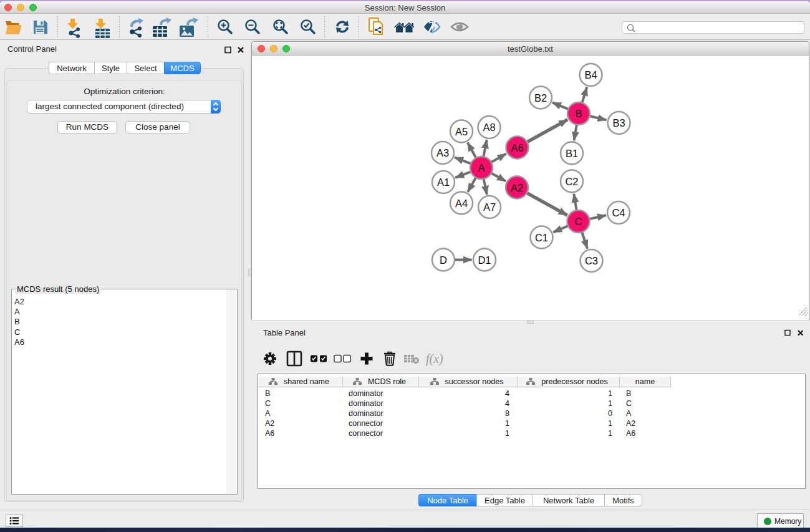 The image size is (810, 532). Describe the element at coordinates (619, 213) in the screenshot. I see `svg-text: C4` at that location.